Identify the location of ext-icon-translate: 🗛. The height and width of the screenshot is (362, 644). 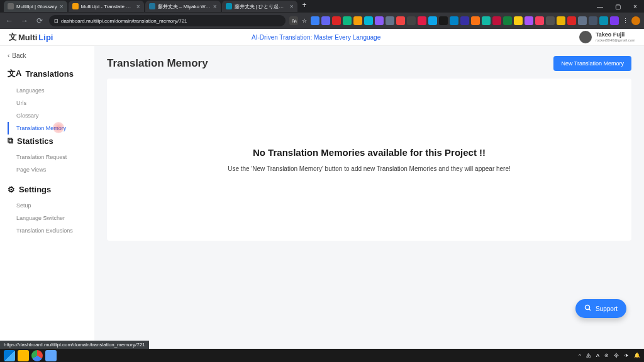
(294, 21).